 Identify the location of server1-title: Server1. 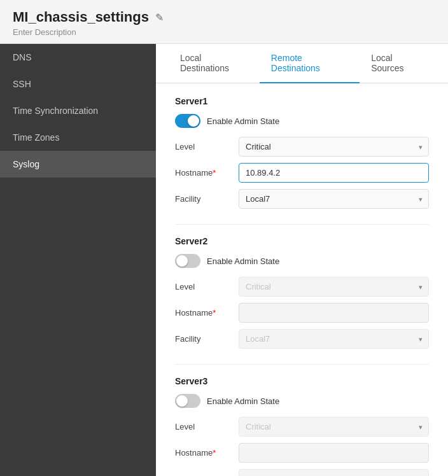
(302, 101).